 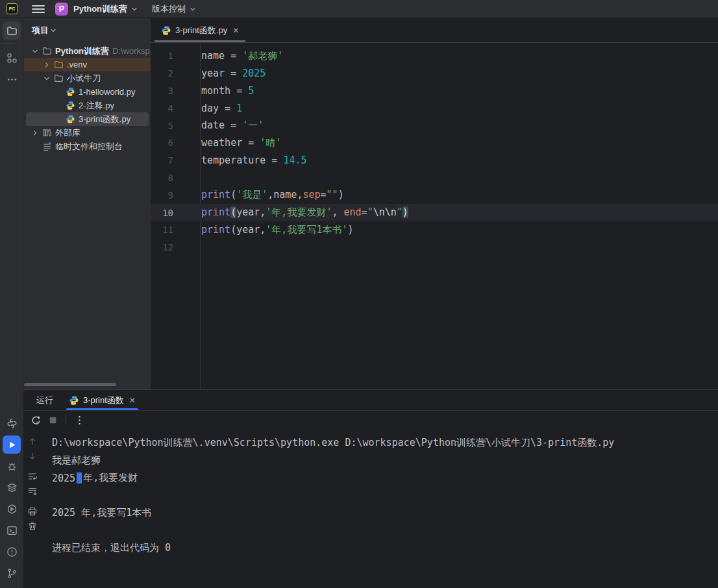 I want to click on problems-icon, so click(x=12, y=552).